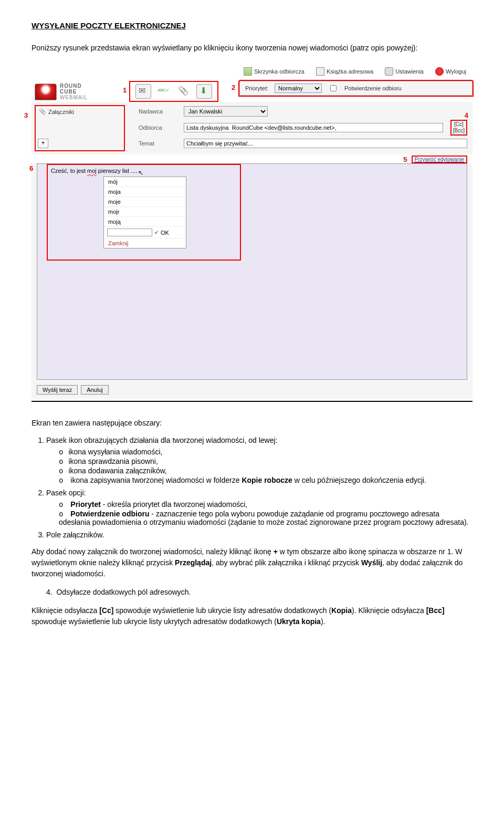 The height and width of the screenshot is (830, 504). What do you see at coordinates (165, 233) in the screenshot?
I see `suggestion-ok-label: OK` at bounding box center [165, 233].